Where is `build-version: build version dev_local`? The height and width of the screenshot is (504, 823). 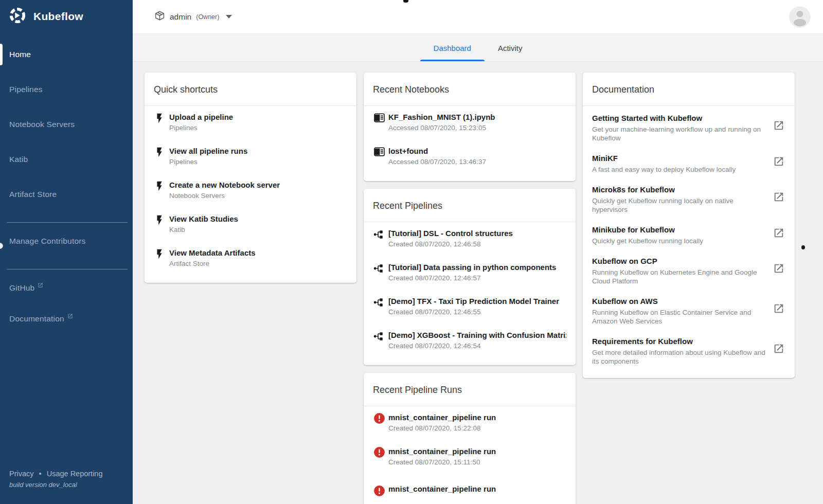
build-version: build version dev_local is located at coordinates (56, 484).